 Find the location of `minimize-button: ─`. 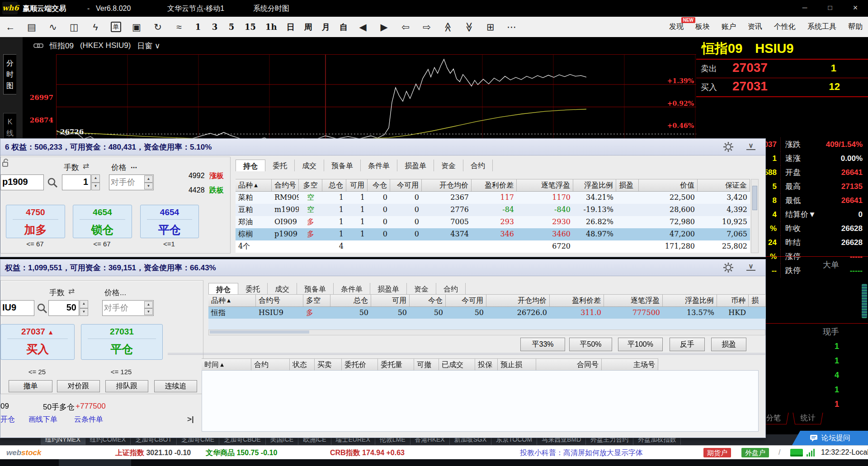

minimize-button: ─ is located at coordinates (805, 8).